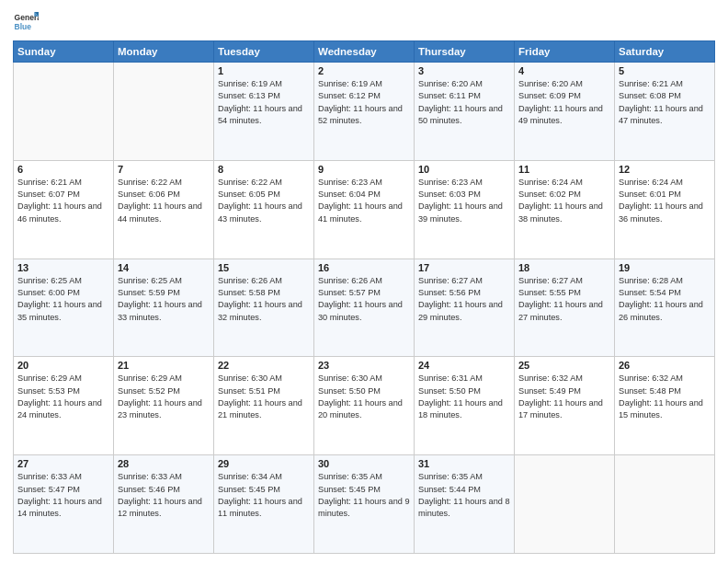 This screenshot has width=728, height=563. I want to click on column-header-thursday: Thursday, so click(465, 52).